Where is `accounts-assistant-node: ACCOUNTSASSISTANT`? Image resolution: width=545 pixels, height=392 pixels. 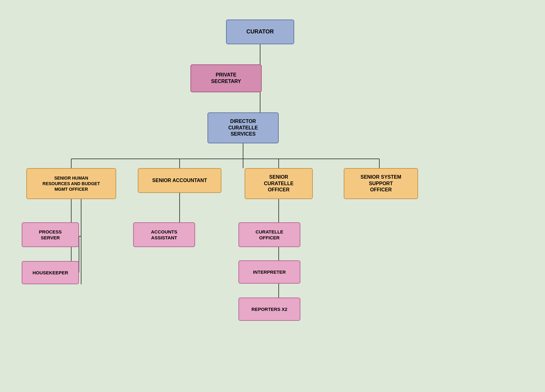
accounts-assistant-node: ACCOUNTSASSISTANT is located at coordinates (164, 235).